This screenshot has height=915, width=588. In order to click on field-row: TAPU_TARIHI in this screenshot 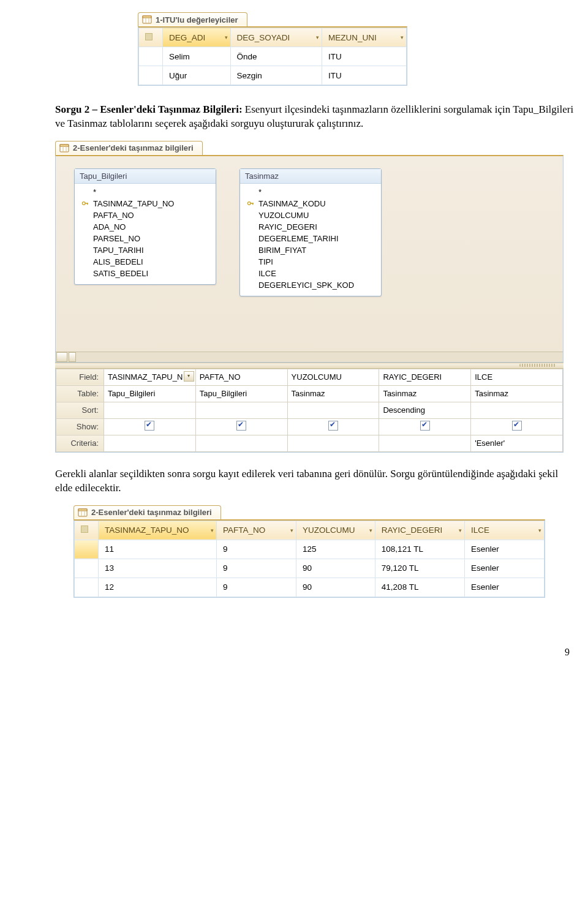, I will do `click(145, 250)`.